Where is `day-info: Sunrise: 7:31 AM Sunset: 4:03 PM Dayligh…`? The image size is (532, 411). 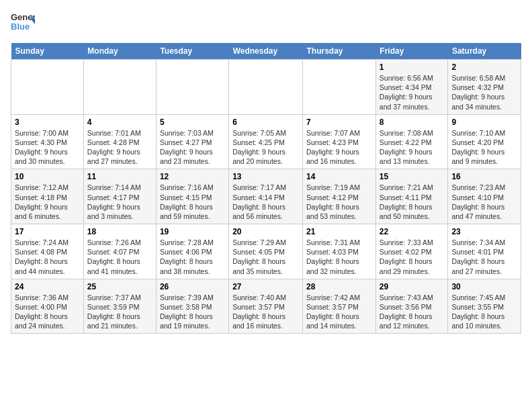
day-info: Sunrise: 7:31 AM Sunset: 4:03 PM Dayligh… is located at coordinates (339, 257).